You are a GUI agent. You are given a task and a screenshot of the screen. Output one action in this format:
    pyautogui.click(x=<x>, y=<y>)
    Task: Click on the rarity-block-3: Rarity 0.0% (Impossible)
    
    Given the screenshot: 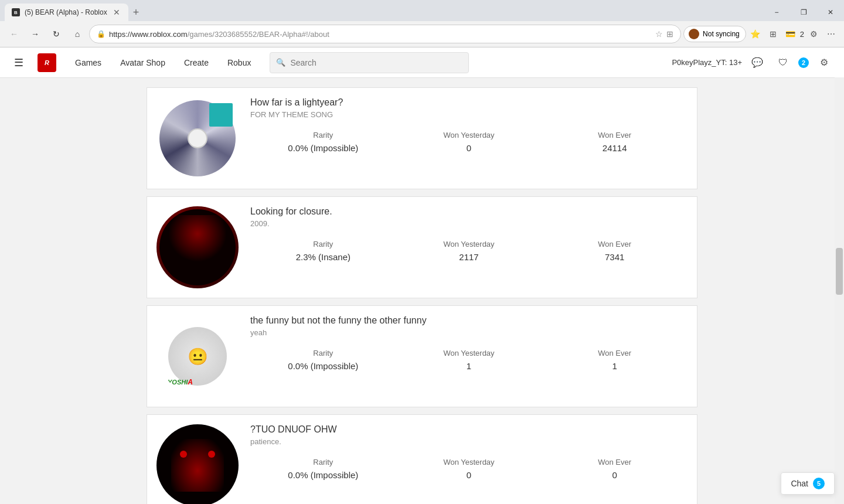 What is the action you would take?
    pyautogui.click(x=324, y=360)
    